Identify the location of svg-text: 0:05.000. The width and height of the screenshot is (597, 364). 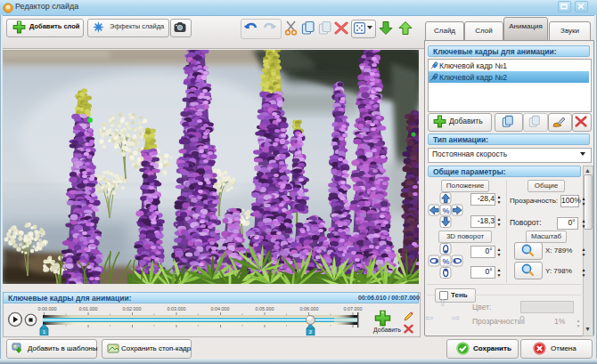
(266, 309).